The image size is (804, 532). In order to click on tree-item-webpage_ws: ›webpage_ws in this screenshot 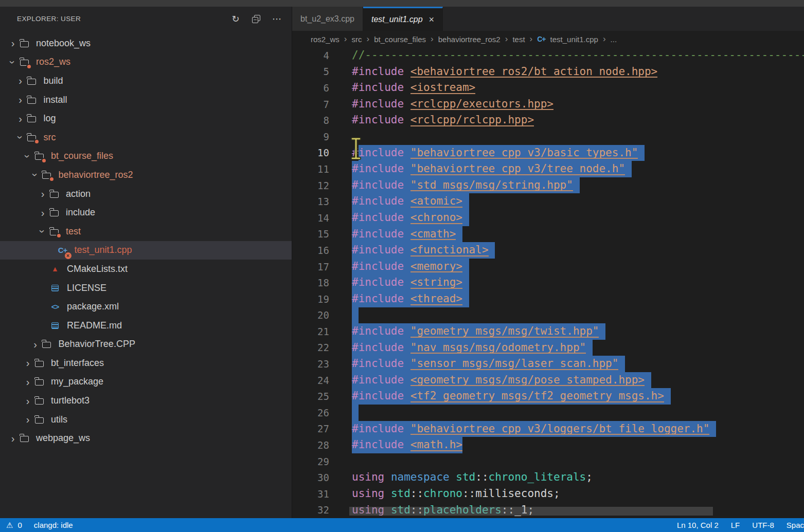, I will do `click(146, 438)`.